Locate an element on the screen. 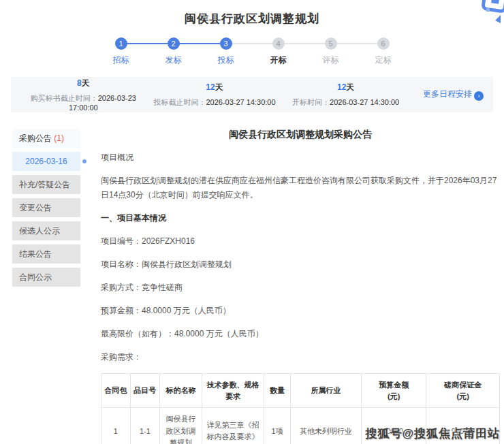  overview-text: 闽侯县行政区划调整规划的潜在供应商应在福州信豪工程造价咨询有限公司获取采购文件，… is located at coordinates (300, 188).